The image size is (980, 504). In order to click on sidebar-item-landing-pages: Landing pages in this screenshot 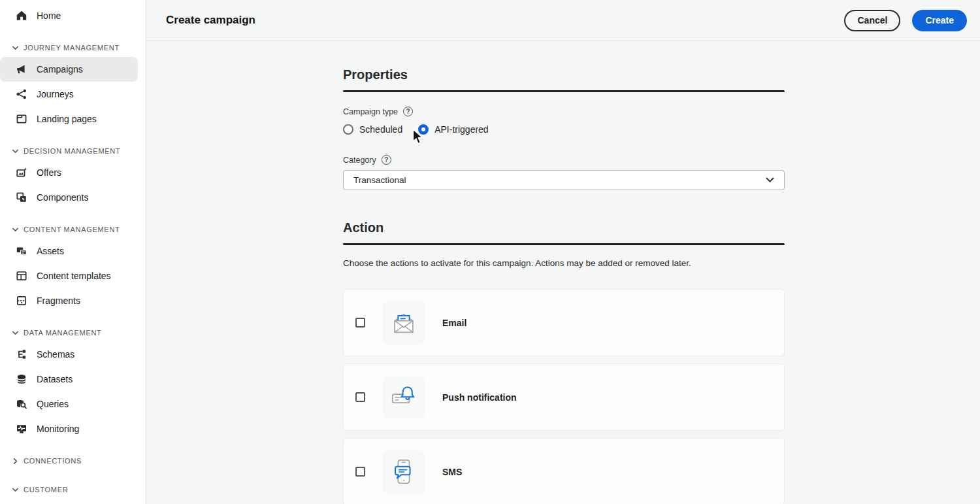, I will do `click(69, 119)`.